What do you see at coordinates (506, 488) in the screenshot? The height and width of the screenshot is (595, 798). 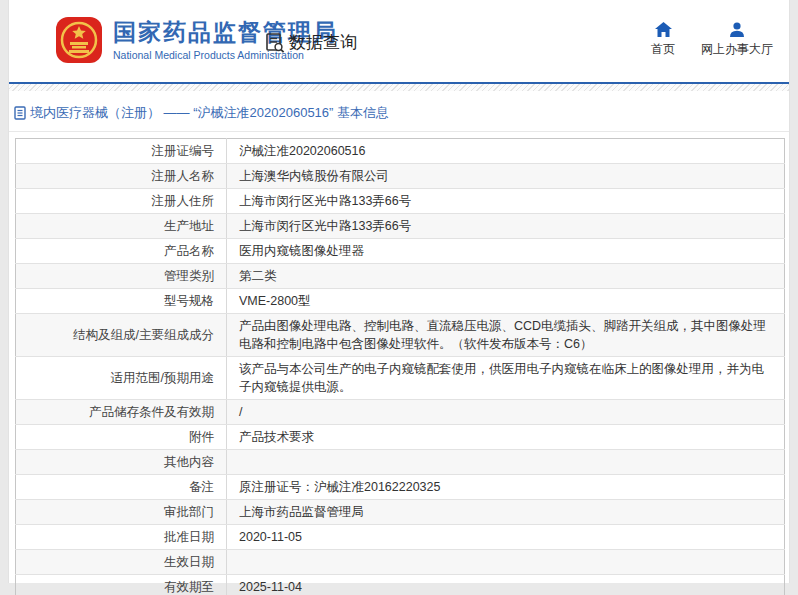 I see `field-value: 原注册证号：沪械注准20162220325` at bounding box center [506, 488].